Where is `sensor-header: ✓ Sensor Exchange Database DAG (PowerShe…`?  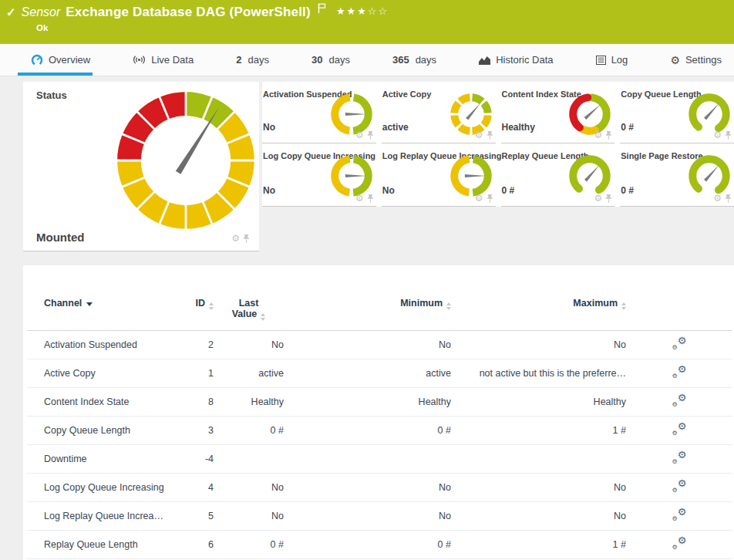
sensor-header: ✓ Sensor Exchange Database DAG (PowerShe… is located at coordinates (367, 22).